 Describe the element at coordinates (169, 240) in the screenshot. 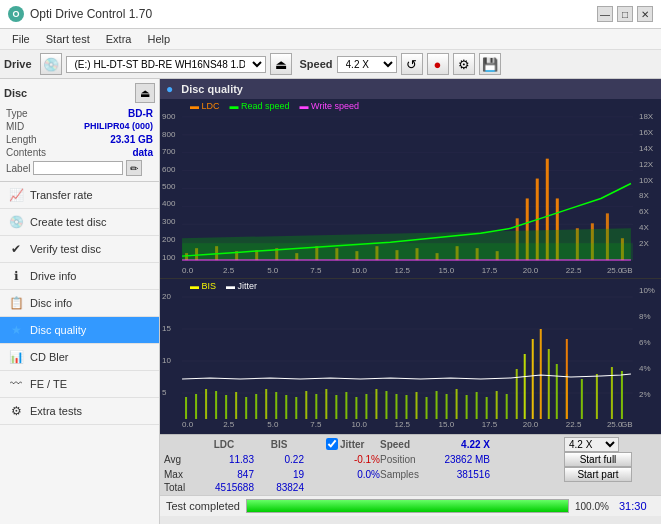

I see `svg-text: 200` at that location.